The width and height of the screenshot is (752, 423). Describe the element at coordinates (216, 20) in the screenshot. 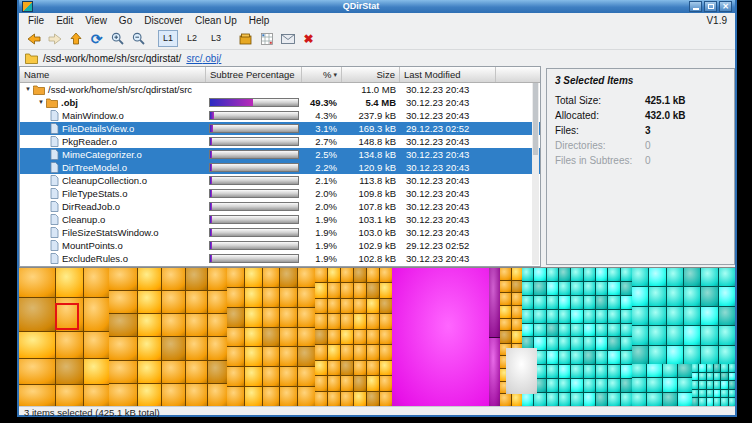

I see `menu-clean-up: Clean Up` at that location.